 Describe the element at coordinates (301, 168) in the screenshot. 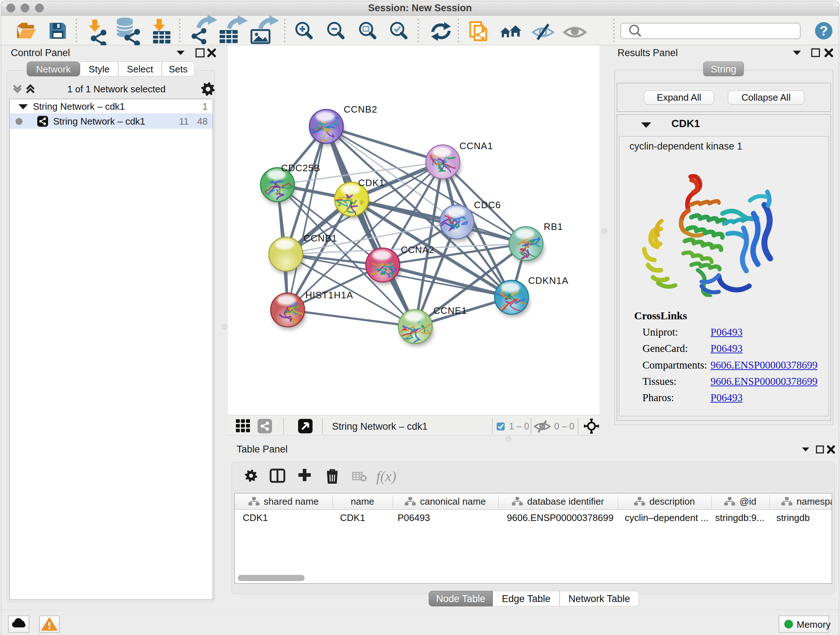

I see `svg-text: CDC25B` at that location.